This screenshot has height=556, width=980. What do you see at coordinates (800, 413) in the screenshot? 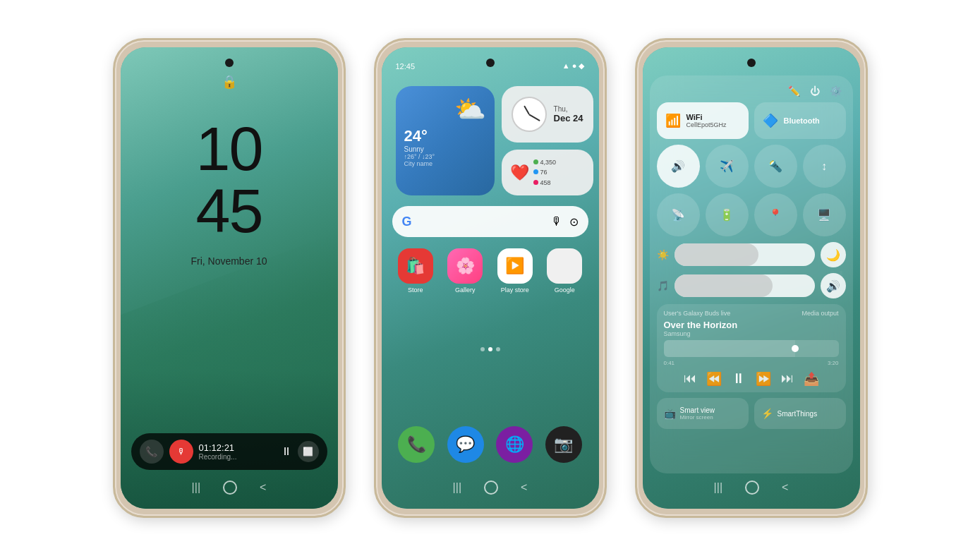
I see `smart-things-button: ⚡ SmartThings` at bounding box center [800, 413].